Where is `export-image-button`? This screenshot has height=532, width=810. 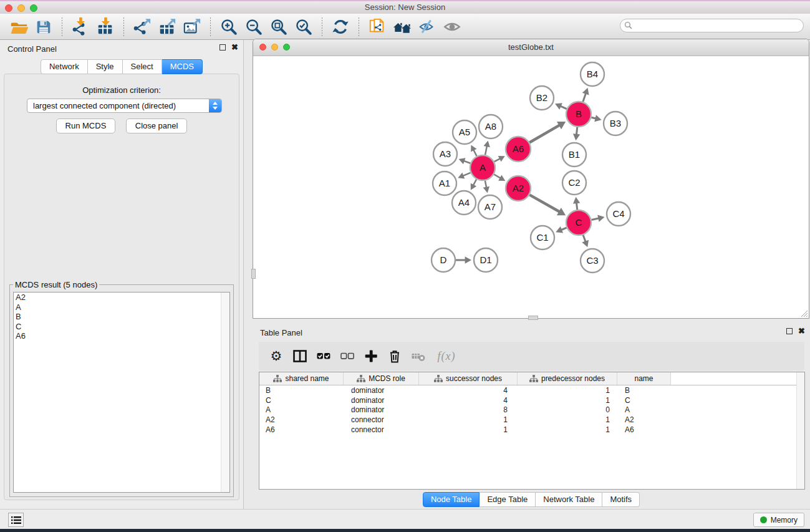 export-image-button is located at coordinates (192, 27).